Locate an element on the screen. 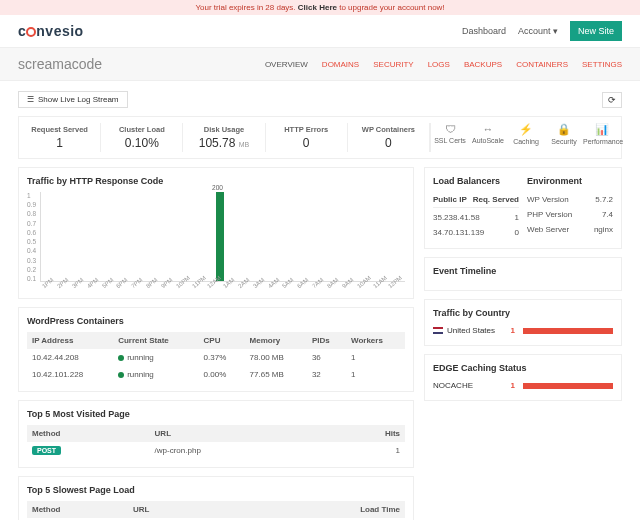 This screenshot has width=640, height=520. quick-security: 🔒Security is located at coordinates (564, 138).